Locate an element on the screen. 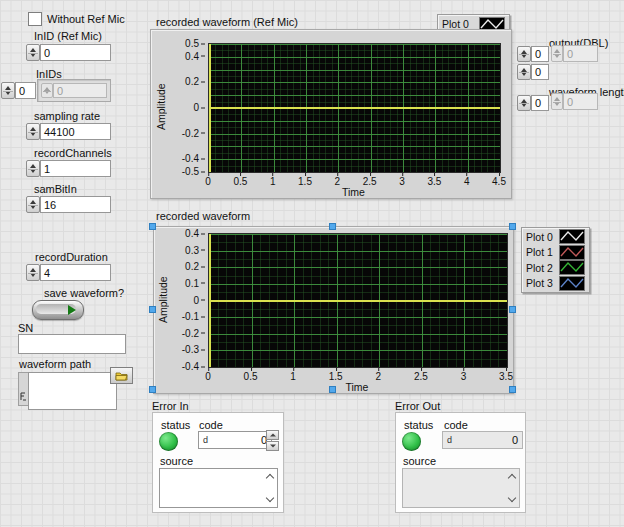 This screenshot has height=527, width=624. error-in-cluster: status code d 0 source is located at coordinates (218, 462).